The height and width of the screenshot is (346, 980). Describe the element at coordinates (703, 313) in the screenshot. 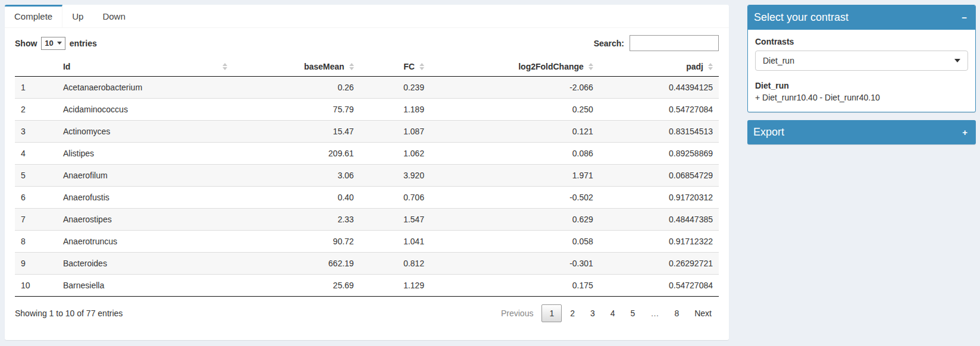

I see `pagination-next: Next` at that location.